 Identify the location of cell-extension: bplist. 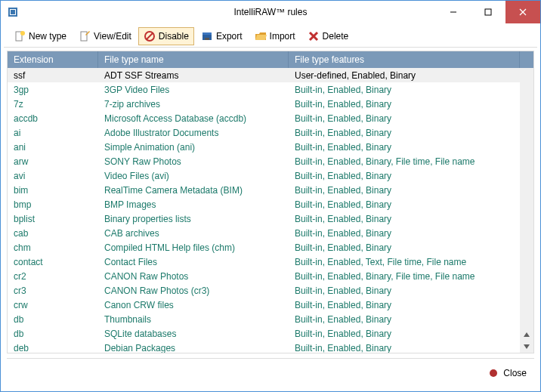
(53, 219).